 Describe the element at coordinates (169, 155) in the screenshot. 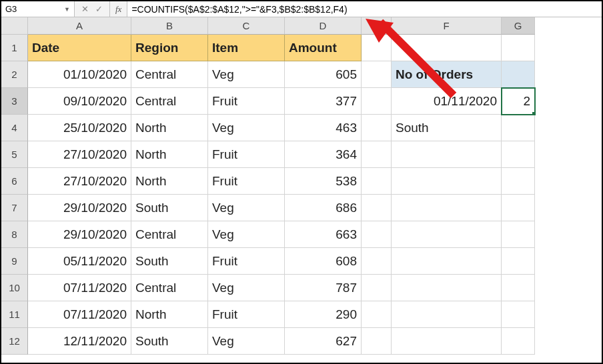

I see `cell-B5: North` at that location.